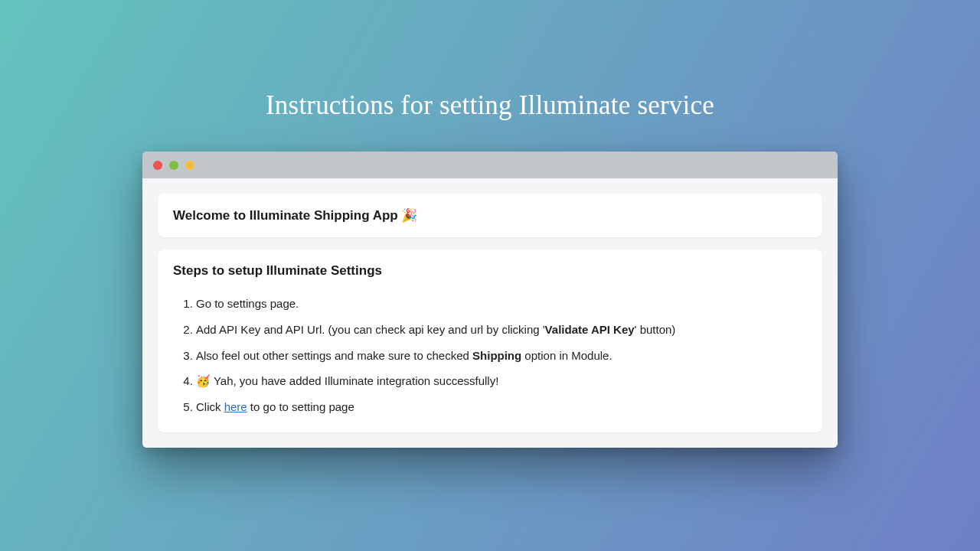  What do you see at coordinates (501, 356) in the screenshot?
I see `step-item-3: Also feel out other settings and make su…` at bounding box center [501, 356].